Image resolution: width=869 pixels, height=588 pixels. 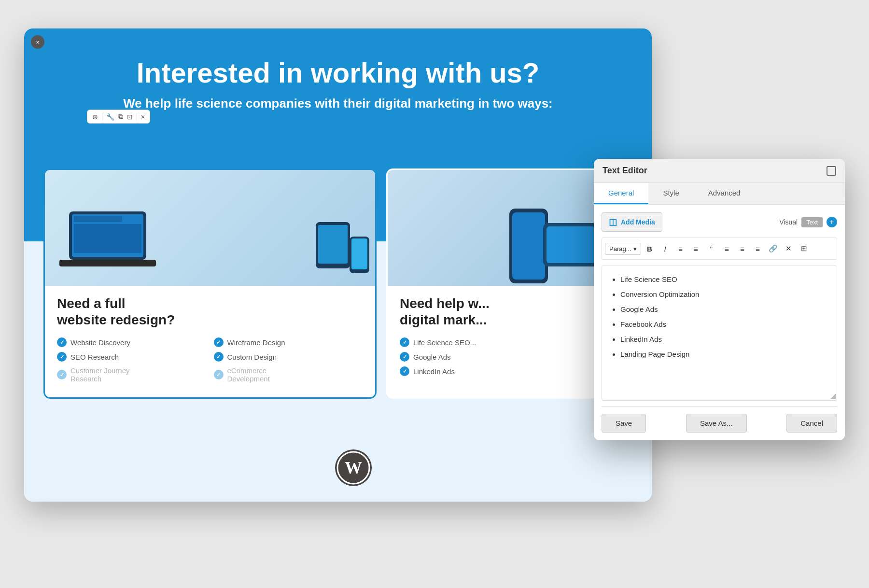 I want to click on align-right-button: ≡, so click(x=758, y=249).